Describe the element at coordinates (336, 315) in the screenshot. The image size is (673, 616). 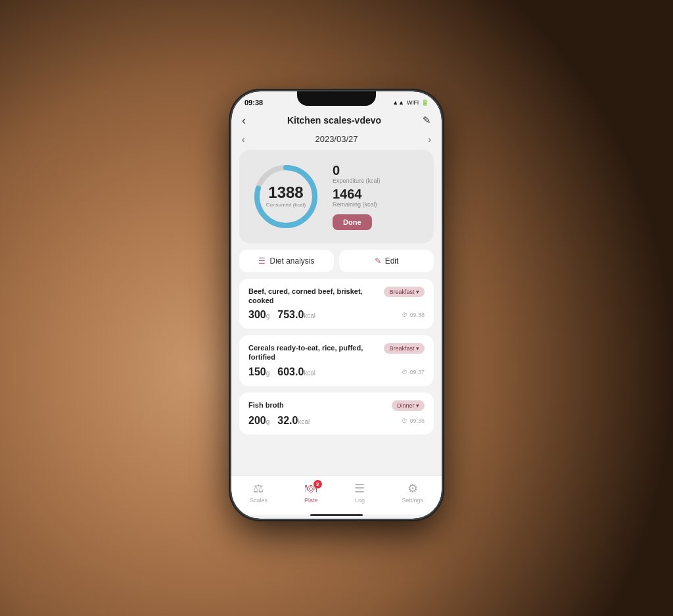
I see `food-details-1: 300g 753.0kcal ⏱ 09:38` at that location.